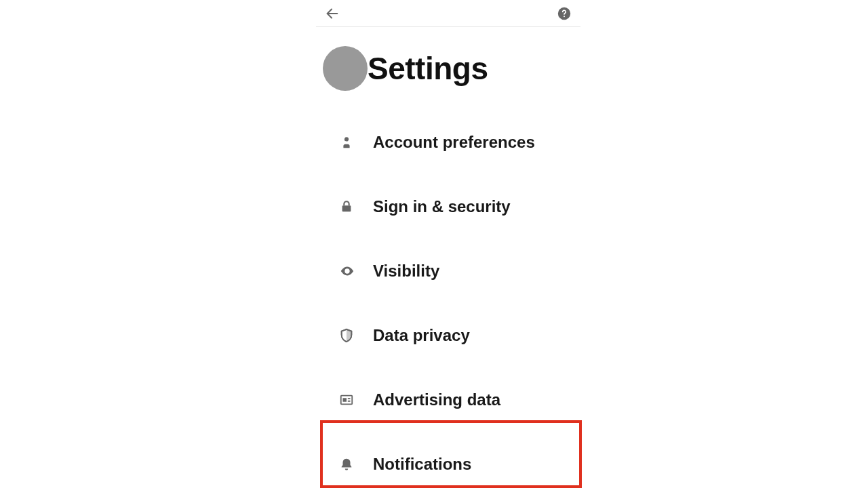 Image resolution: width=868 pixels, height=488 pixels. Describe the element at coordinates (345, 68) in the screenshot. I see `avatar` at that location.